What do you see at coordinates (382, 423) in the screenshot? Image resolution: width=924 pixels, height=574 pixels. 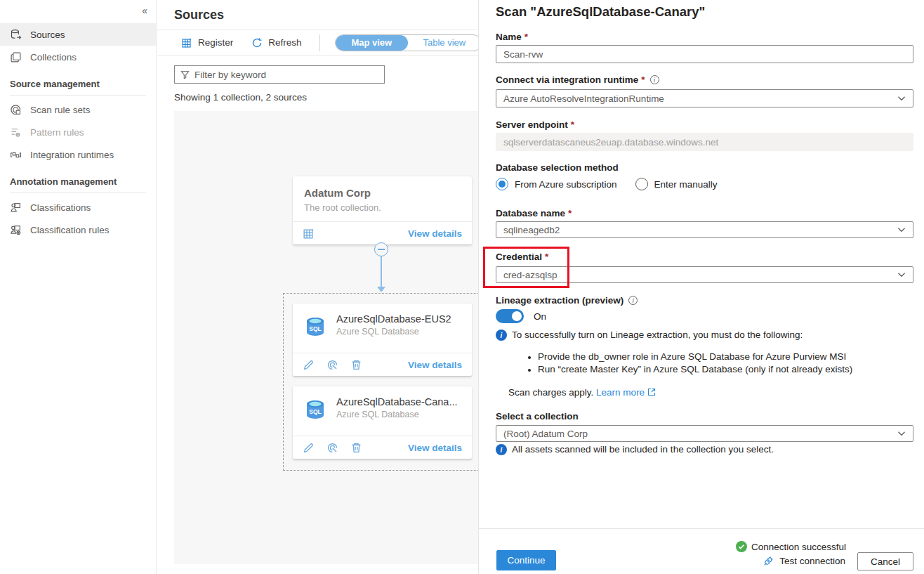 I see `source-card-canary: SQL AzureSqlDatabase-Cana... Azure SQL D…` at bounding box center [382, 423].